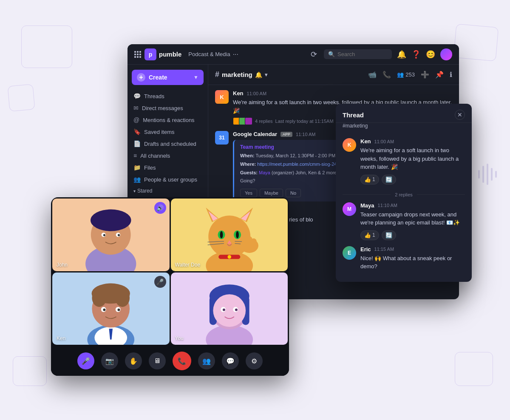 This screenshot has height=420, width=510. What do you see at coordinates (167, 191) in the screenshot?
I see `sidebar-stared-section: ▾ Stared` at bounding box center [167, 191].